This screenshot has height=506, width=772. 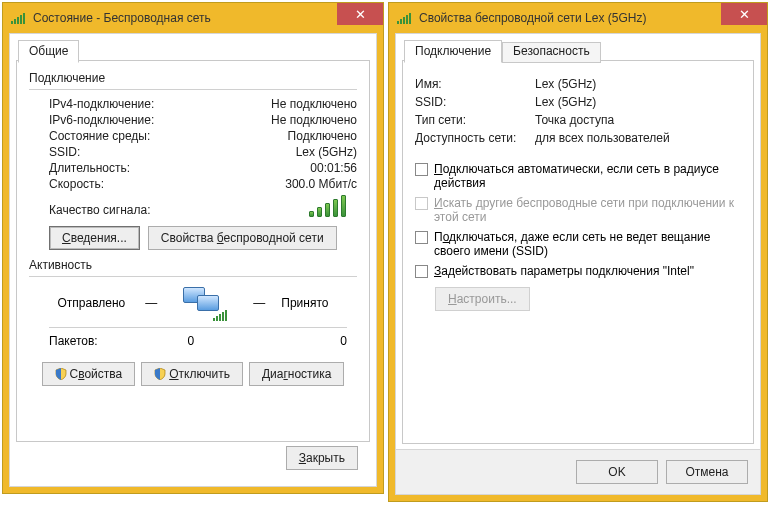 What do you see at coordinates (304, 303) in the screenshot?
I see `received-label: Принято` at bounding box center [304, 303].